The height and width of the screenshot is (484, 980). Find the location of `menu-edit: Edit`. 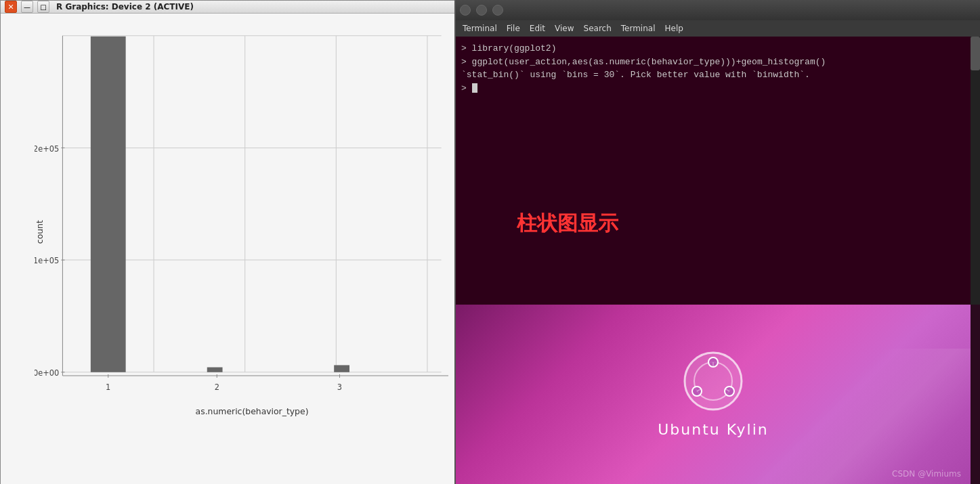

menu-edit: Edit is located at coordinates (538, 28).